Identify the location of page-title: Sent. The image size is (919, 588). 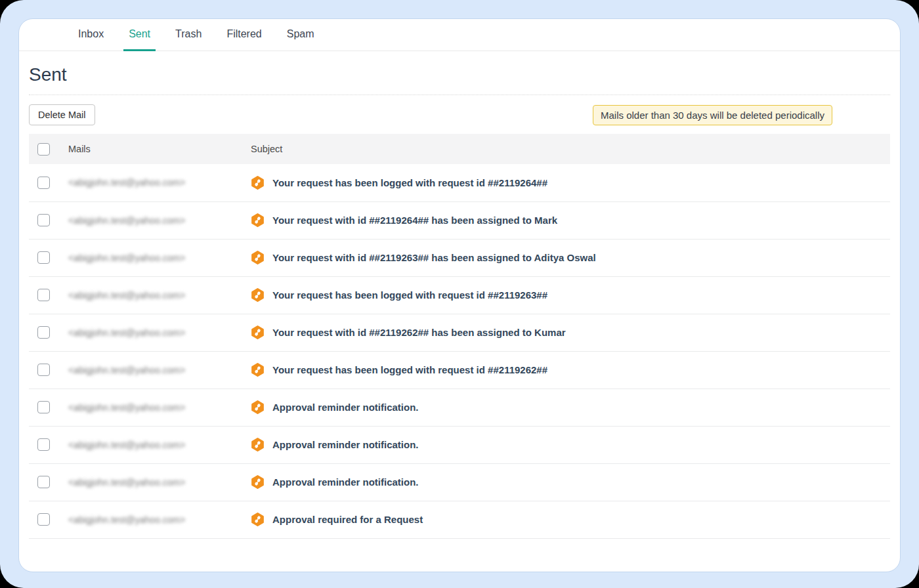
(460, 75).